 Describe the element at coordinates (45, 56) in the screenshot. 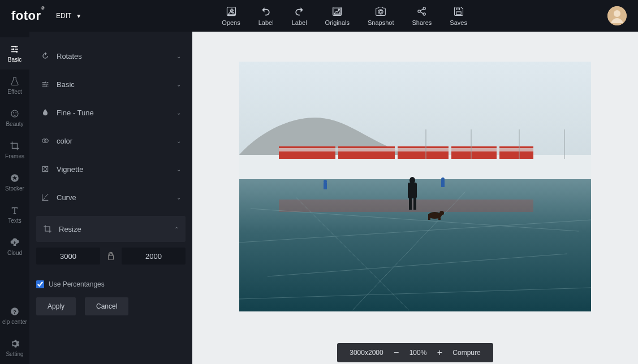

I see `rotate-icon` at that location.